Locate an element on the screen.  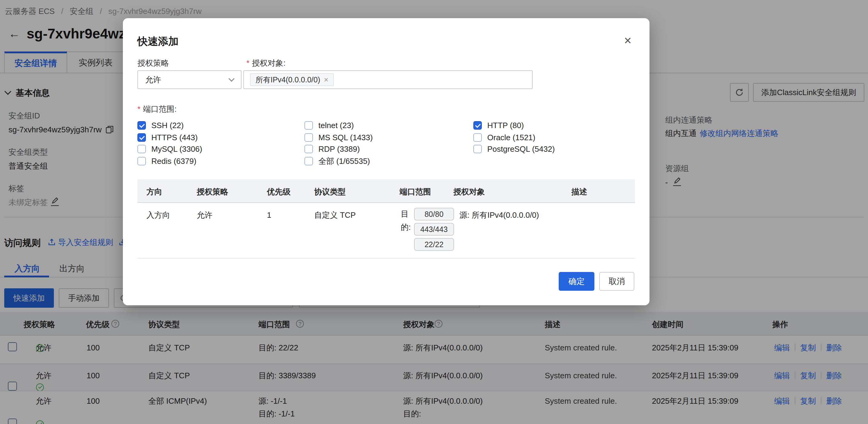
port-prefix: 目 is located at coordinates (405, 214).